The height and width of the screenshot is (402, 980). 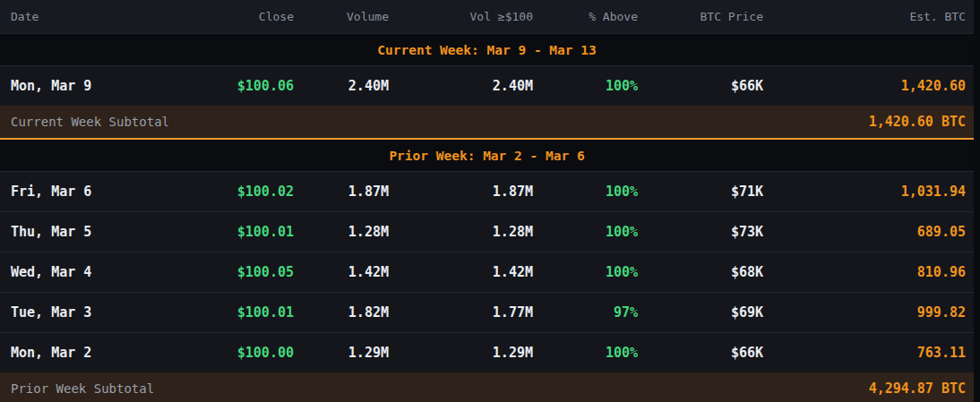 I want to click on cell-btc_price: $68K, so click(x=701, y=272).